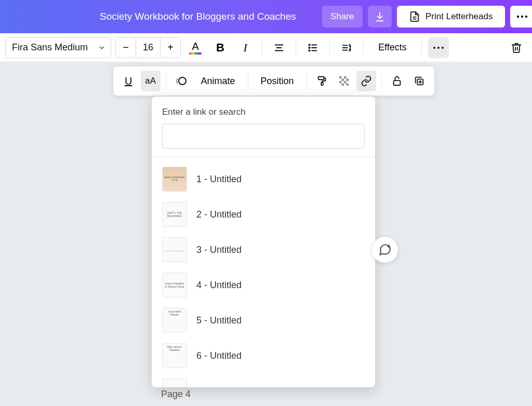  Describe the element at coordinates (148, 48) in the screenshot. I see `font-size-group: − +` at that location.